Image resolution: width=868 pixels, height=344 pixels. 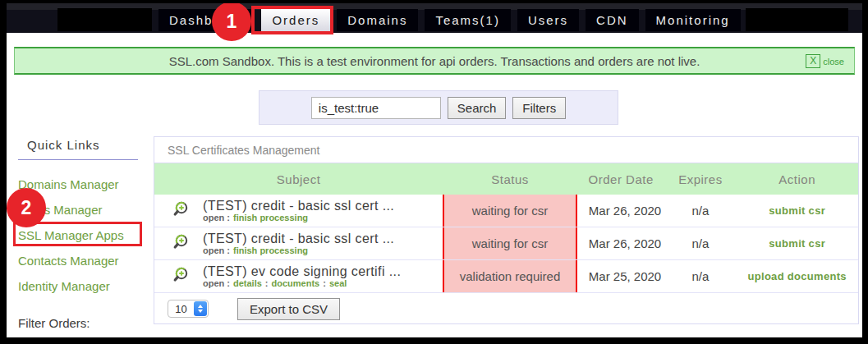 I want to click on sidebar-item-domains-manager: Domains Manager, so click(x=83, y=185).